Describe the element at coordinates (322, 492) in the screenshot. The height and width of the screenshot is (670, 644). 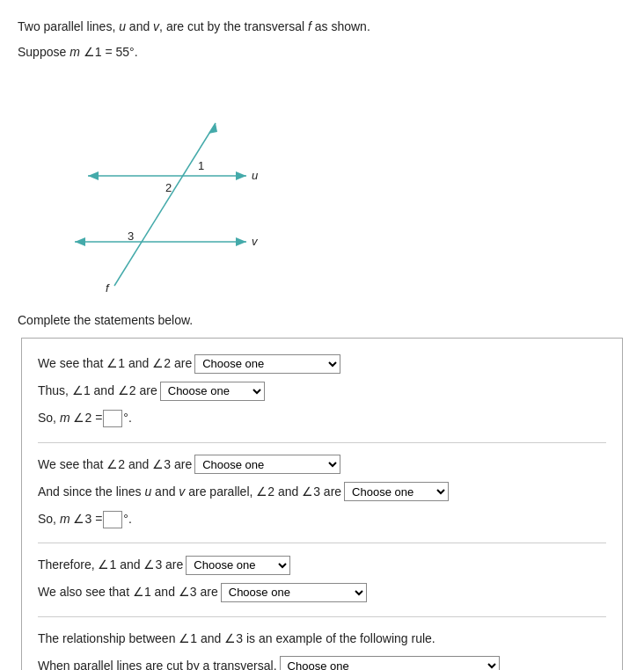
I see `statement-5: And since the lines u and v are parallel…` at that location.